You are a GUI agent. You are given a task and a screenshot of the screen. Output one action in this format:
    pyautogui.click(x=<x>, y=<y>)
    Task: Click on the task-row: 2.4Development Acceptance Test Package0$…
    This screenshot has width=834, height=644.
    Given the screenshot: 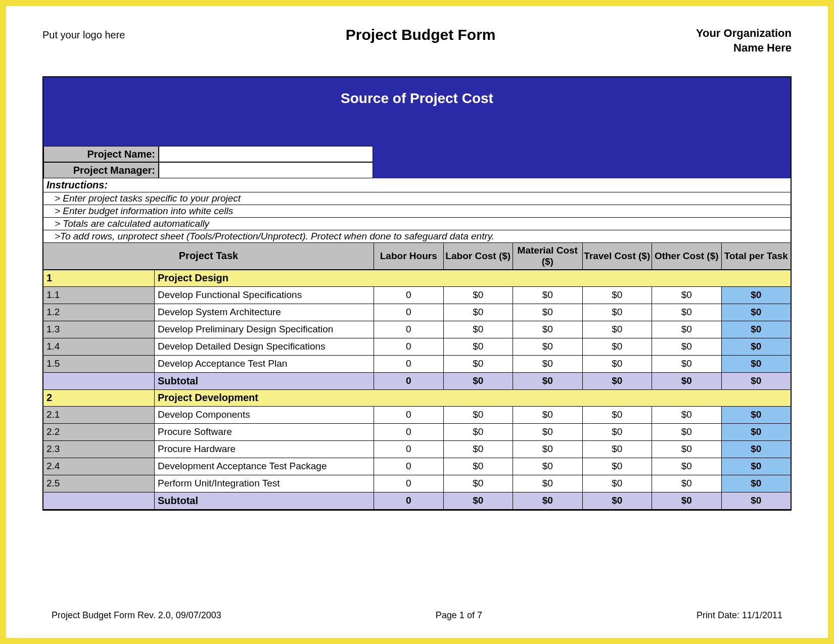 What is the action you would take?
    pyautogui.click(x=417, y=467)
    